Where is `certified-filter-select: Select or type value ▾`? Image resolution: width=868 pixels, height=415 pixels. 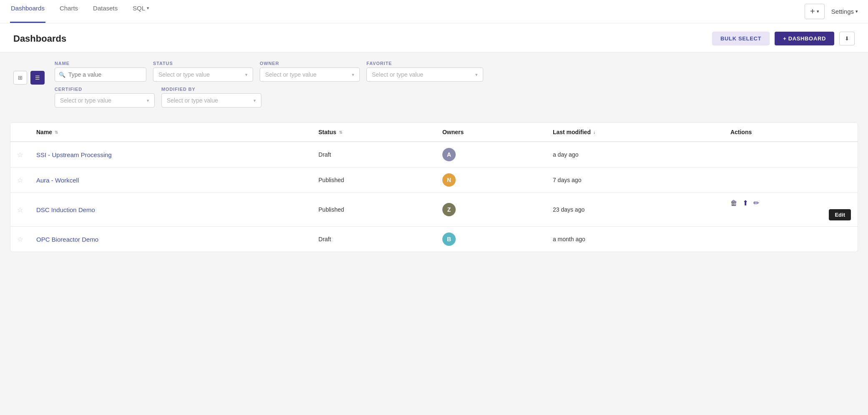 certified-filter-select: Select or type value ▾ is located at coordinates (105, 100).